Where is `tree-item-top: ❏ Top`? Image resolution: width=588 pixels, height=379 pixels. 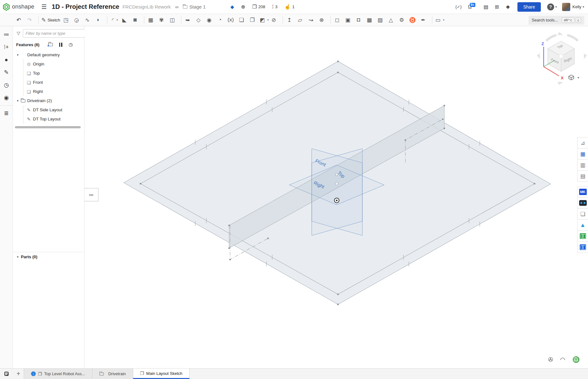
tree-item-top: ❏ Top is located at coordinates (49, 73).